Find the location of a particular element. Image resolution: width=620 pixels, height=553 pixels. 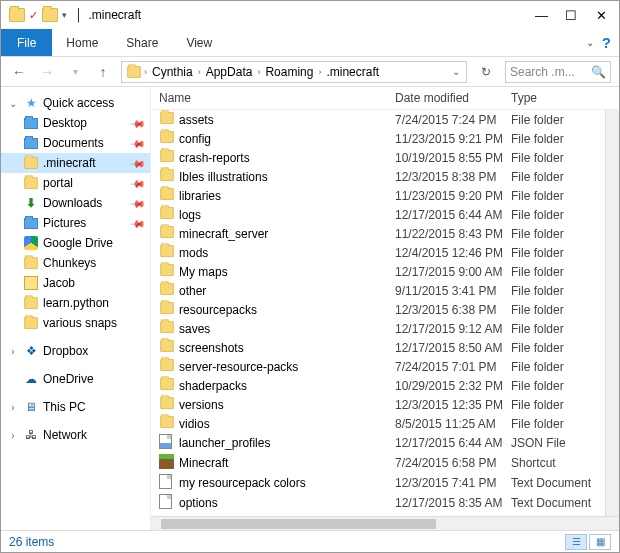

file-date: 11/22/2015 8:43 PM is located at coordinates (453, 234).